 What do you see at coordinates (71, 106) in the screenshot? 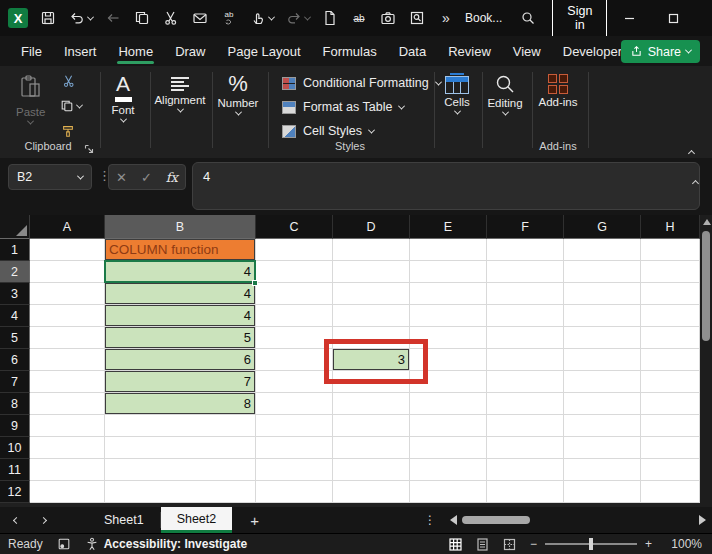
I see `copy-button` at bounding box center [71, 106].